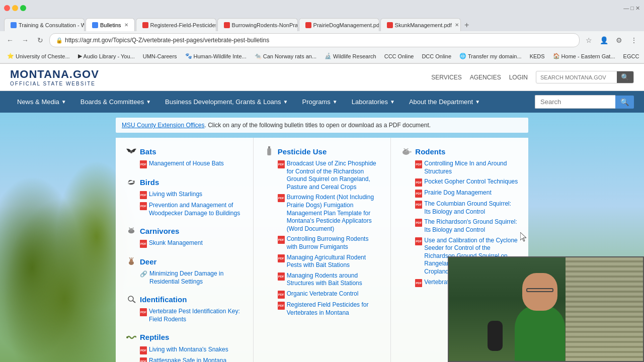 This screenshot has width=644, height=362. What do you see at coordinates (188, 359) in the screenshot?
I see `doc-link: Rattlesnake Safe in Montana` at bounding box center [188, 359].